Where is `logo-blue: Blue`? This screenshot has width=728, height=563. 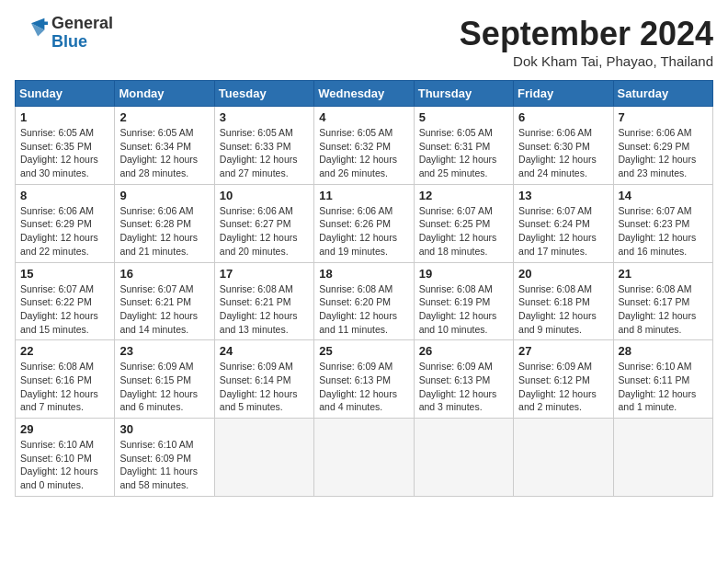 logo-blue: Blue is located at coordinates (70, 41).